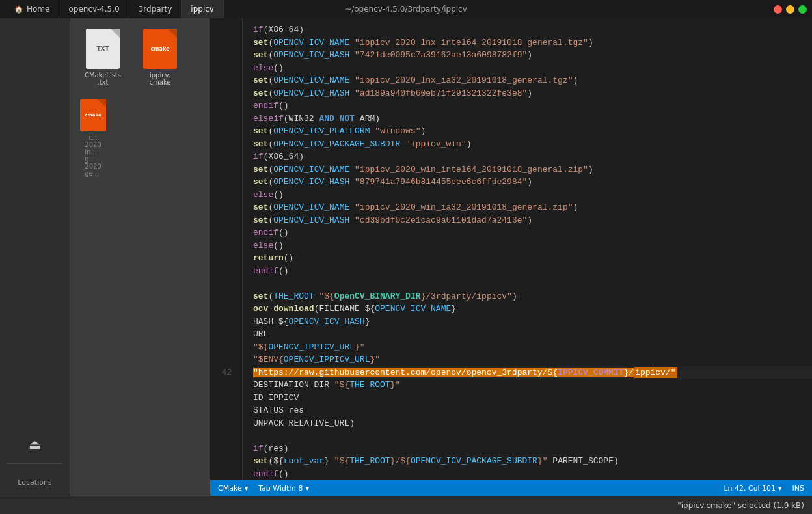 The height and width of the screenshot is (514, 812). Describe the element at coordinates (93, 138) in the screenshot. I see `file-name-partial: i...` at that location.